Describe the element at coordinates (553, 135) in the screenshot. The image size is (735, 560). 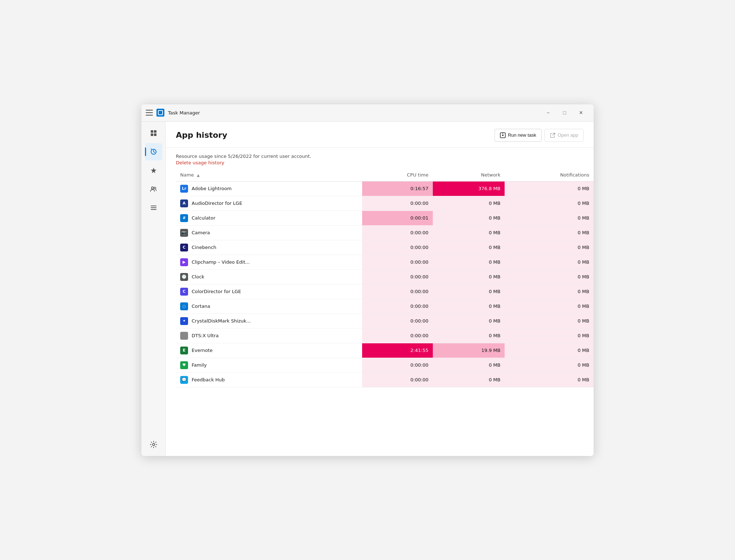
I see `open-app-icon` at that location.